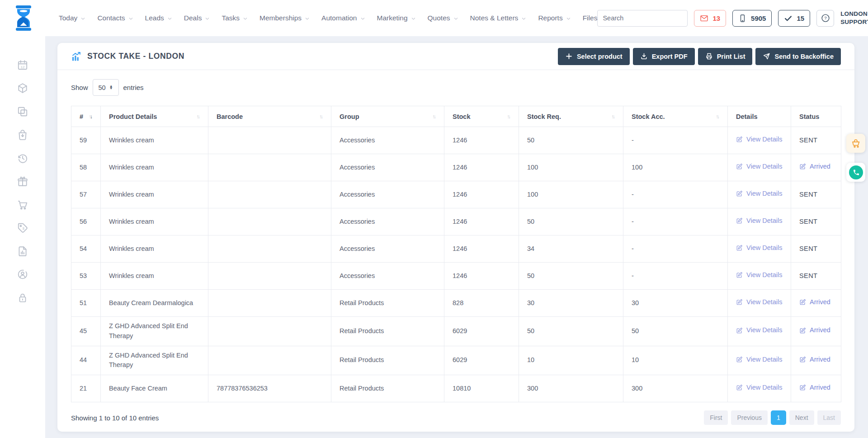 Image resolution: width=868 pixels, height=438 pixels. I want to click on nav-item-notes-letters: Notes & Letters, so click(498, 18).